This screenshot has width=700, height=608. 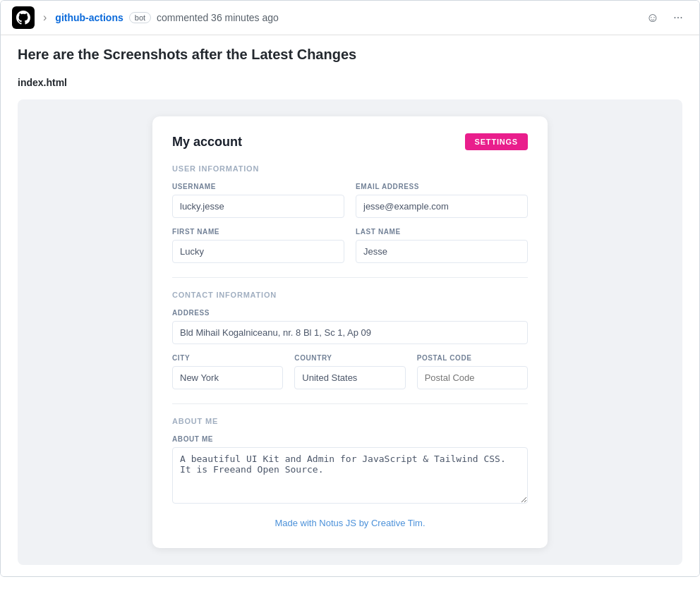 I want to click on address-row: ADDRESS, so click(x=350, y=327).